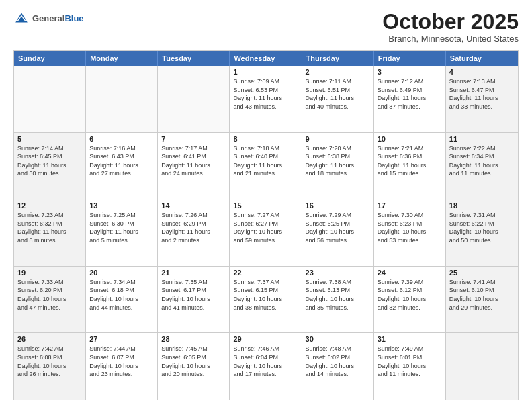 The image size is (532, 411). I want to click on weekday-header: Tuesday, so click(193, 58).